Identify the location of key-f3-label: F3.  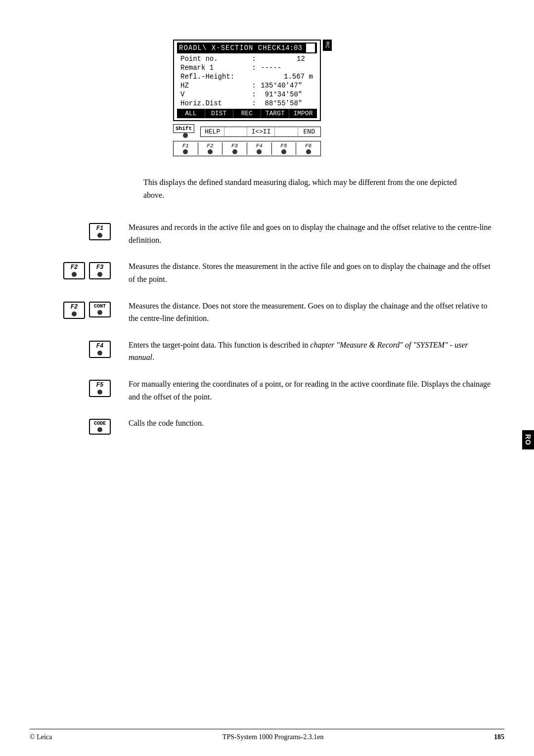
(100, 267).